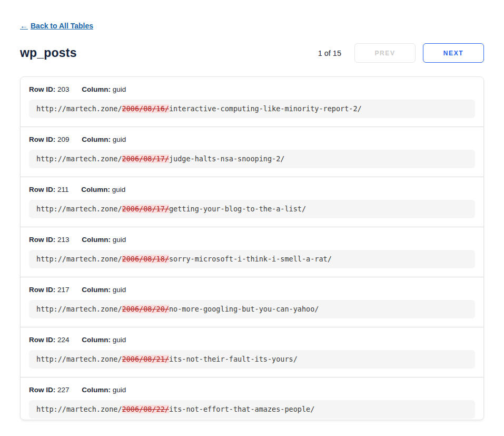  I want to click on header-row: wp_posts 1 of 15 PREV NEXT, so click(252, 53).